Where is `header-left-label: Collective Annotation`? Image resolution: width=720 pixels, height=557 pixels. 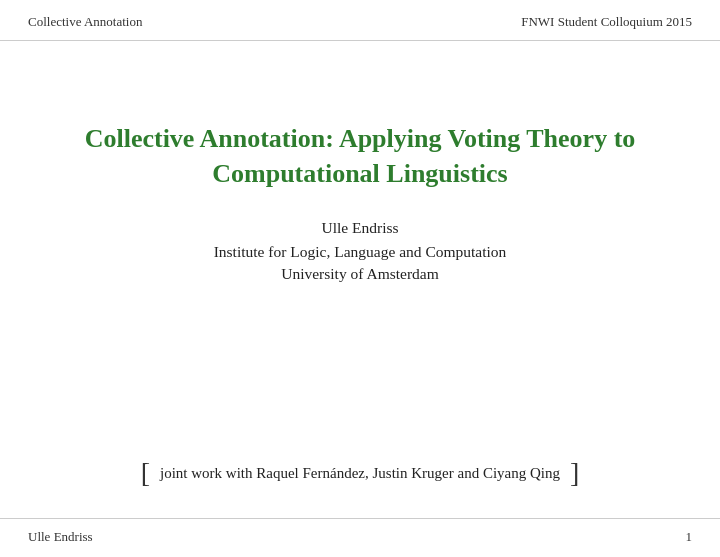 header-left-label: Collective Annotation is located at coordinates (85, 22).